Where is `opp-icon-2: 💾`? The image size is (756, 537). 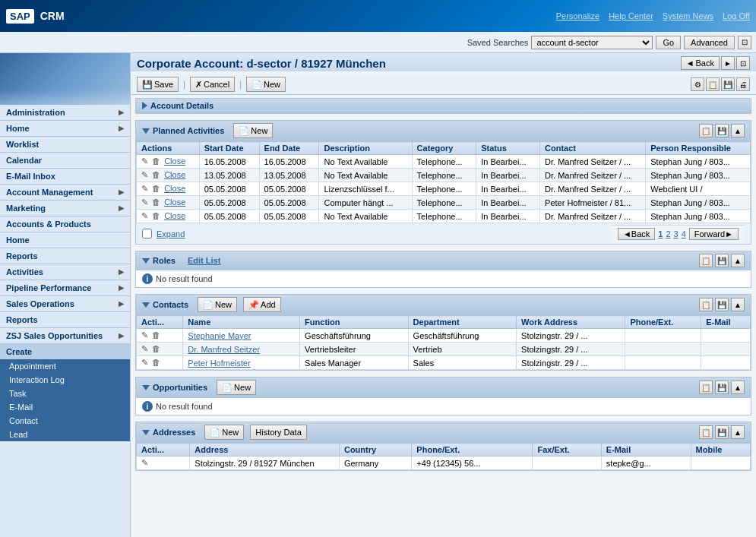 opp-icon-2: 💾 is located at coordinates (722, 387).